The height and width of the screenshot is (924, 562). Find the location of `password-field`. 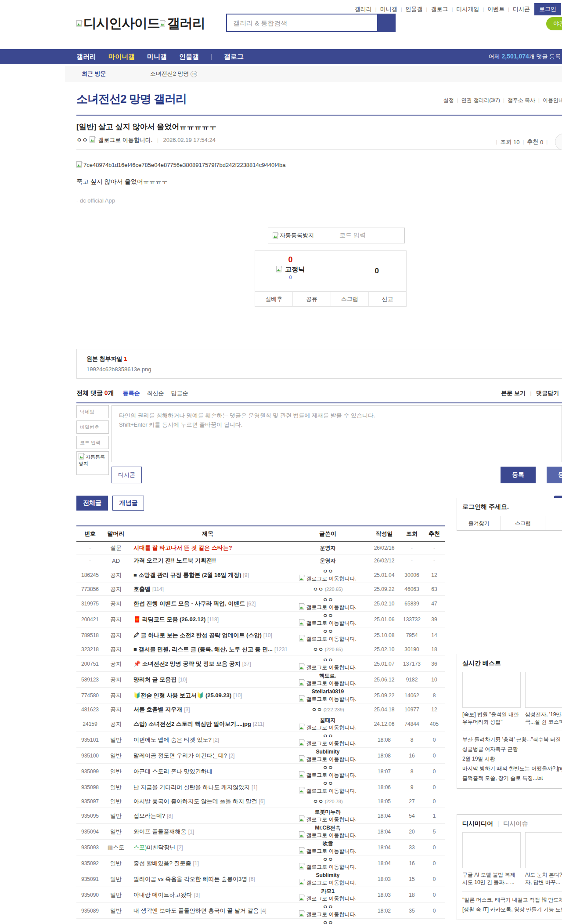

password-field is located at coordinates (93, 427).